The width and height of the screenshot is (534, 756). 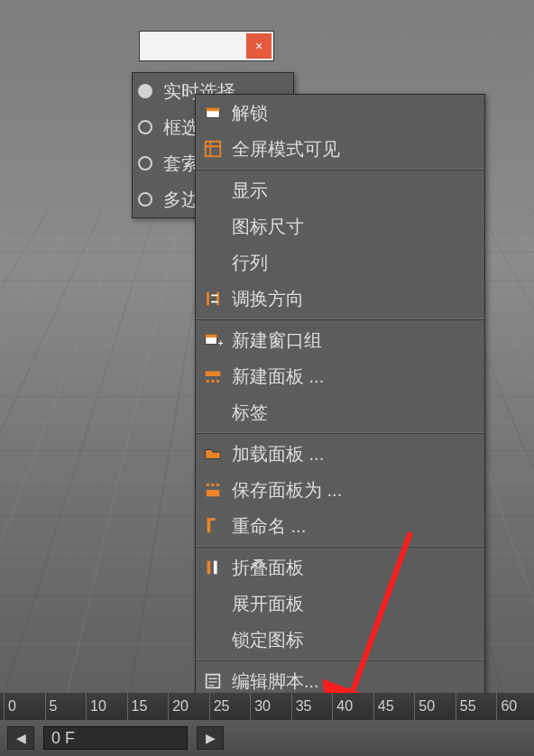 What do you see at coordinates (354, 191) in the screenshot?
I see `menu-item-label: 显示` at bounding box center [354, 191].